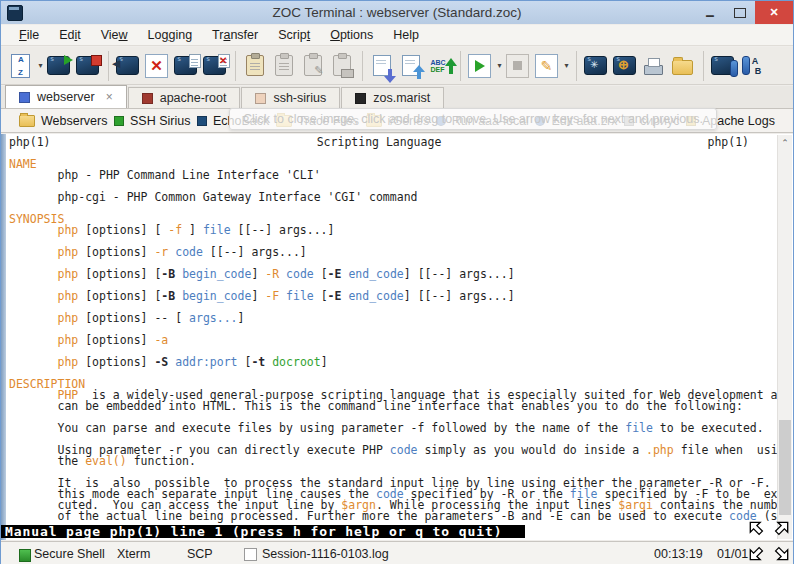 The image size is (794, 564). What do you see at coordinates (326, 553) in the screenshot?
I see `status-log-file: Session-1116-0103.log` at bounding box center [326, 553].